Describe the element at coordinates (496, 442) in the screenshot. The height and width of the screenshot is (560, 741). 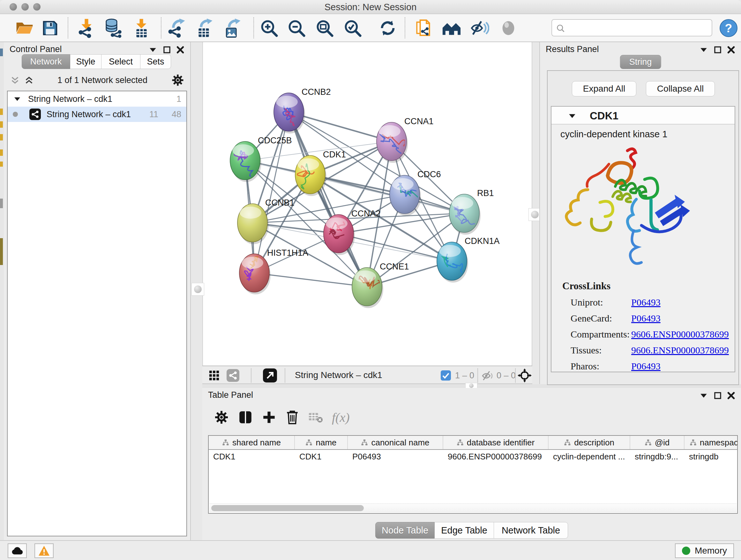
I see `column-header-database-identifier: database identifier` at that location.